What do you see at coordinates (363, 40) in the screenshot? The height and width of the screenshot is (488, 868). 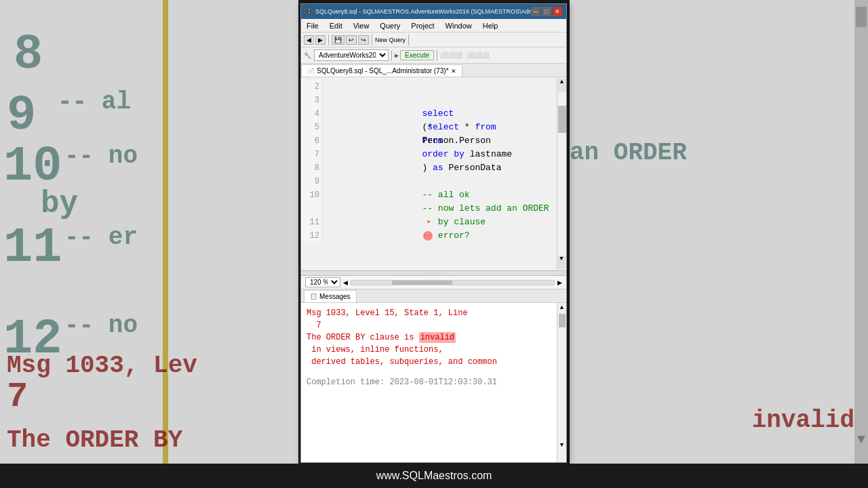 I see `toolbar-redo: ↪` at bounding box center [363, 40].